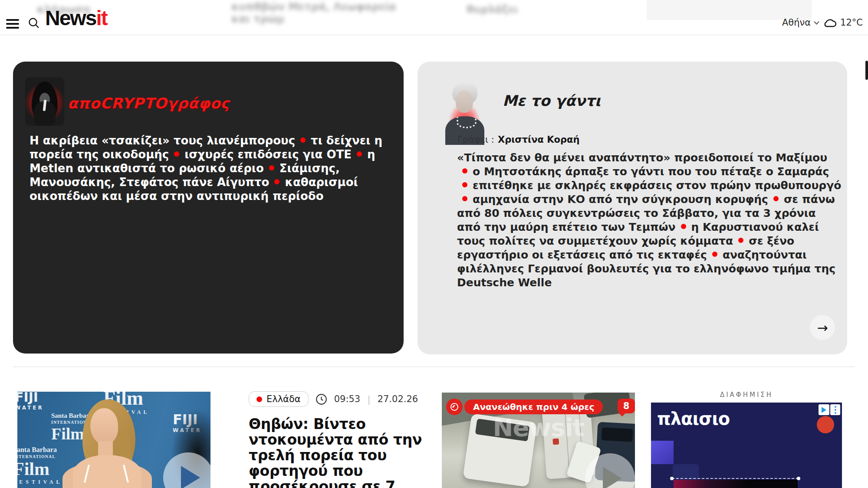 This screenshot has height=488, width=868. I want to click on clock-icon, so click(321, 399).